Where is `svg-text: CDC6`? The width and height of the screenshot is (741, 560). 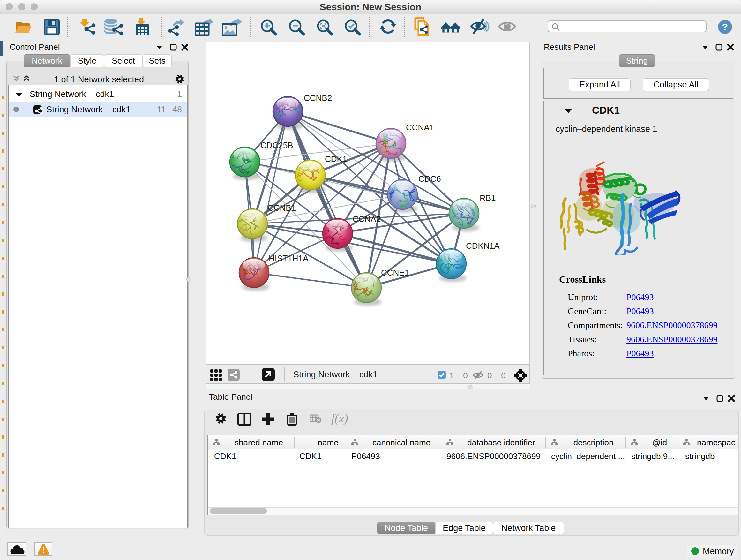
svg-text: CDC6 is located at coordinates (430, 179).